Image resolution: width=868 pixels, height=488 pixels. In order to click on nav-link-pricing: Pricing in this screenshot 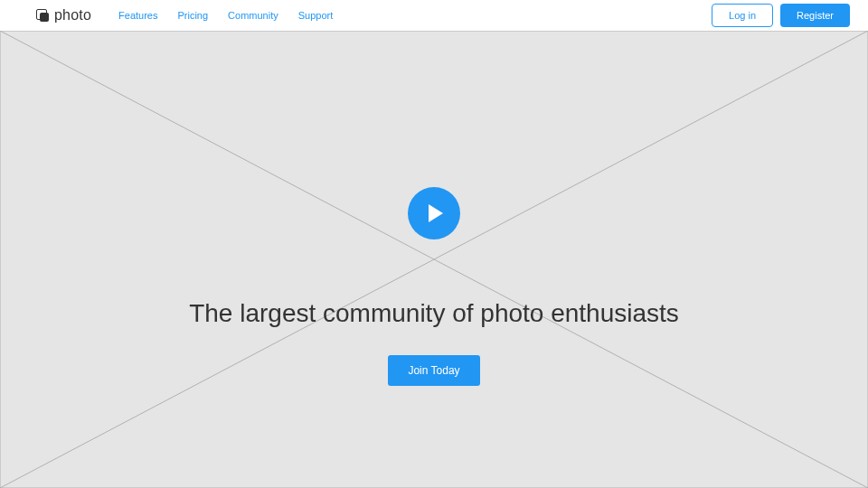, I will do `click(193, 15)`.